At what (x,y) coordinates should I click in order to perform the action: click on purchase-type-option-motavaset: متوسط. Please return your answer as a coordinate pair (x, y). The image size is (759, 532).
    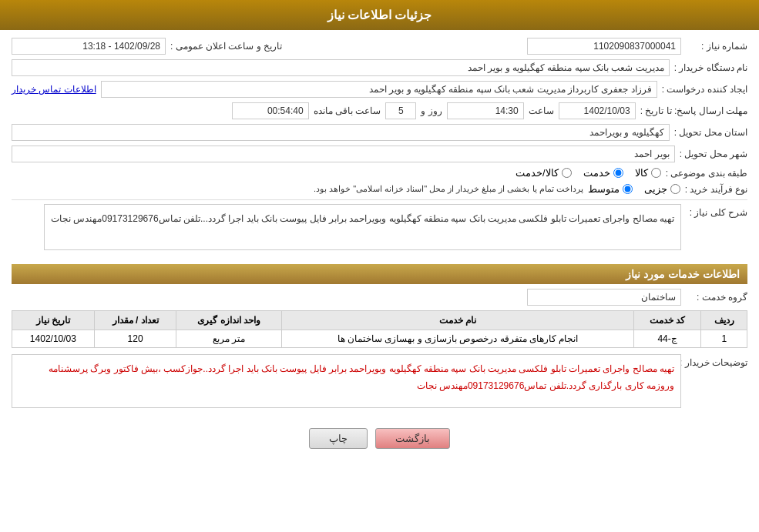
    Looking at the image, I should click on (610, 189).